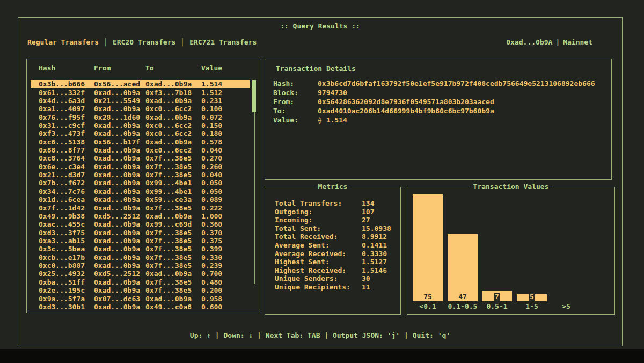 This screenshot has height=363, width=644. I want to click on cell-hash: 0xd3...30b1, so click(67, 307).